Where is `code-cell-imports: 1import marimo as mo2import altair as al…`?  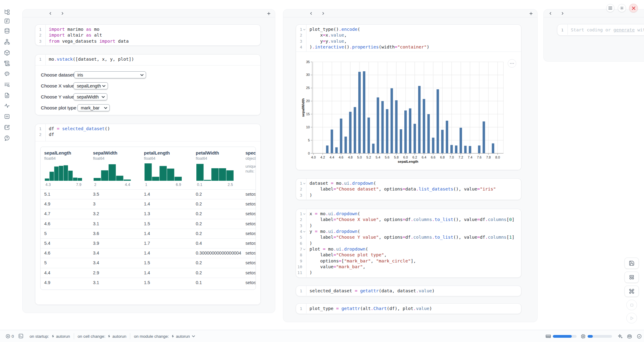 code-cell-imports: 1import marimo as mo2import altair as al… is located at coordinates (148, 35).